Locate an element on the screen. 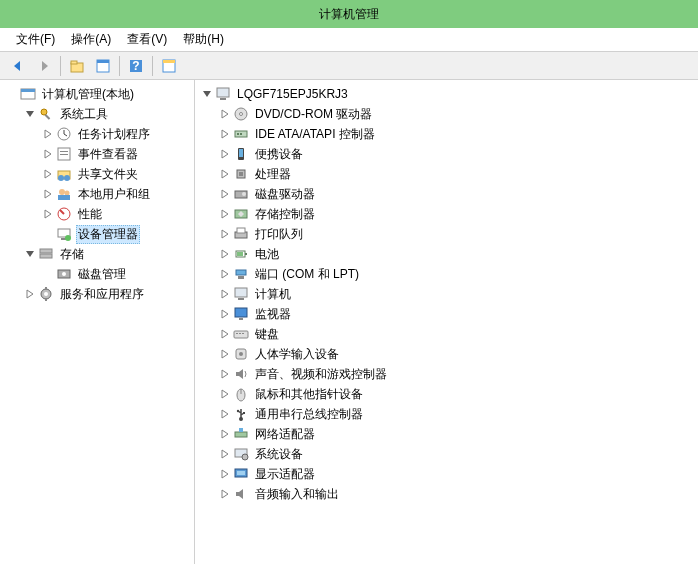 The height and width of the screenshot is (564, 698). back-button is located at coordinates (18, 66).